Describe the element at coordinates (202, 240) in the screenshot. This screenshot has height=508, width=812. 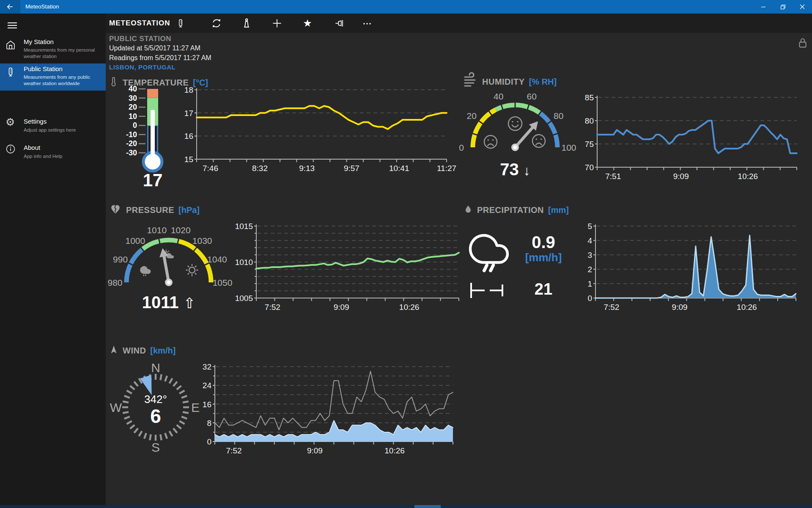
I see `svg-text: 1030` at that location.